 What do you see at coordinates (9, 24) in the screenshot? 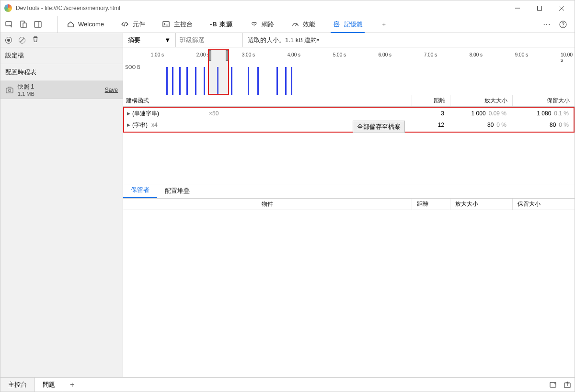
I see `inspect-icon` at bounding box center [9, 24].